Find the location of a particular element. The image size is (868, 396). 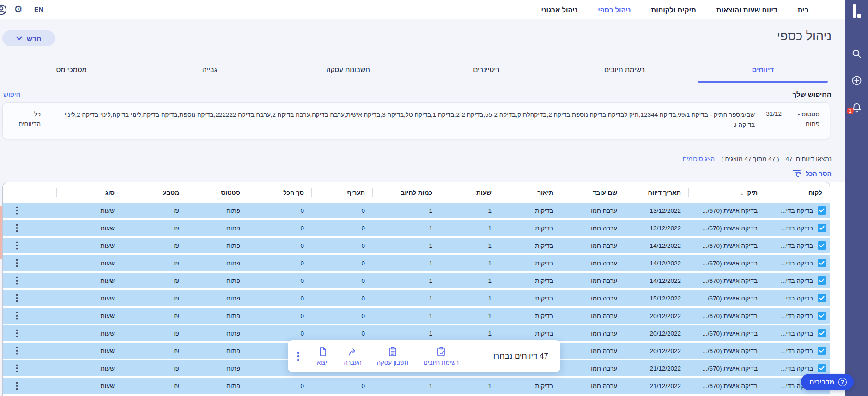

col-header-hours: שעות is located at coordinates (469, 192).